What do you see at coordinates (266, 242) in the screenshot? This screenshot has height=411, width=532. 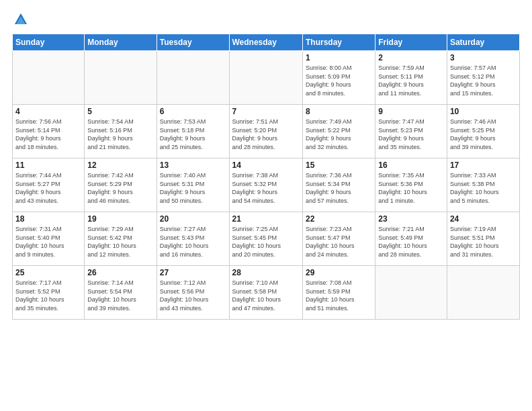 I see `day-info: Sunrise: 7:25 AMSunset: 5:45 PMDaylight:…` at bounding box center [266, 242].